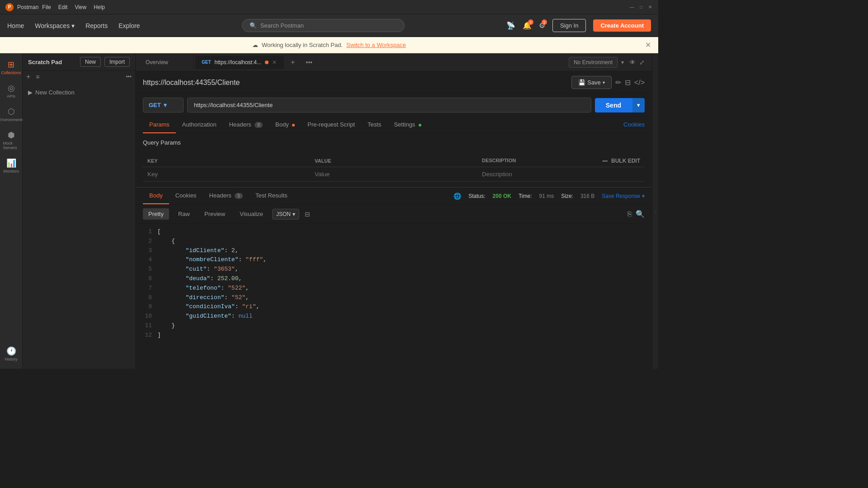 The image size is (868, 488). Describe the element at coordinates (561, 174) in the screenshot. I see `desc-input` at that location.